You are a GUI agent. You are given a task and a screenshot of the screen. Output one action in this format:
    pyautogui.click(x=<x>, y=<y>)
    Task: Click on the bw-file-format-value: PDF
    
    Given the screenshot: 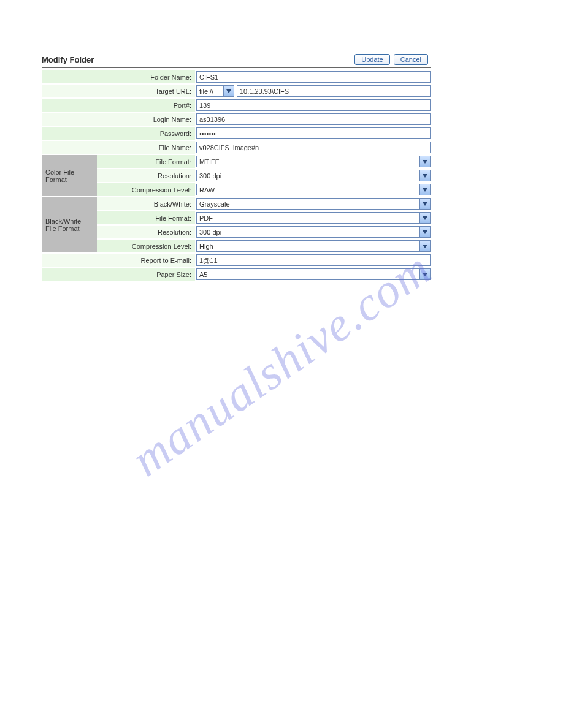 What is the action you would take?
    pyautogui.click(x=309, y=218)
    